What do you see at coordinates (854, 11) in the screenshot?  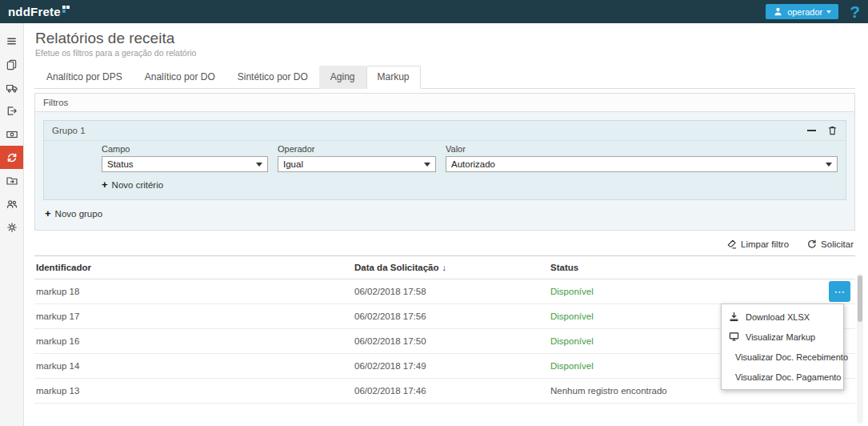 I see `help-button: ?` at bounding box center [854, 11].